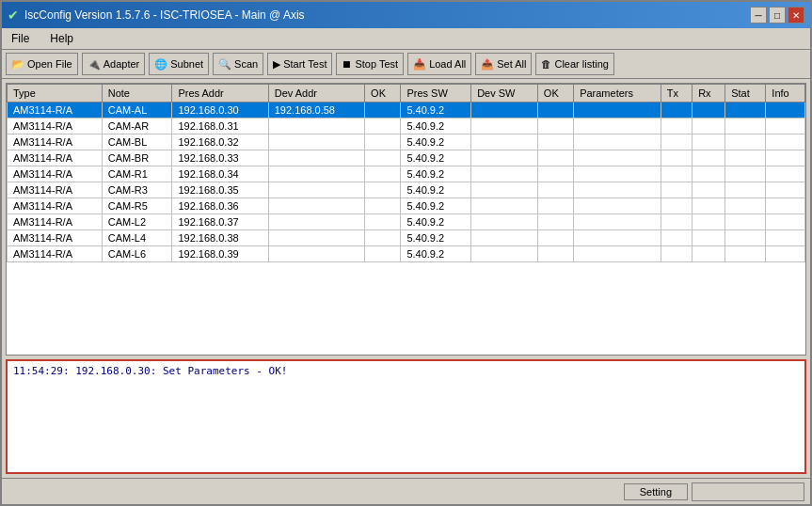  I want to click on stop-test-button: ⏹ Stop Test, so click(370, 64).